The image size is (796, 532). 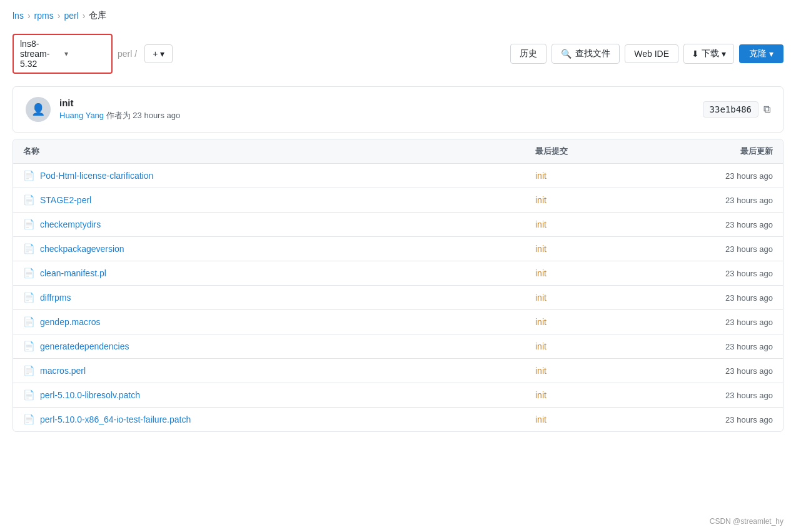 I want to click on download-chevron-icon: ▾, so click(x=724, y=54).